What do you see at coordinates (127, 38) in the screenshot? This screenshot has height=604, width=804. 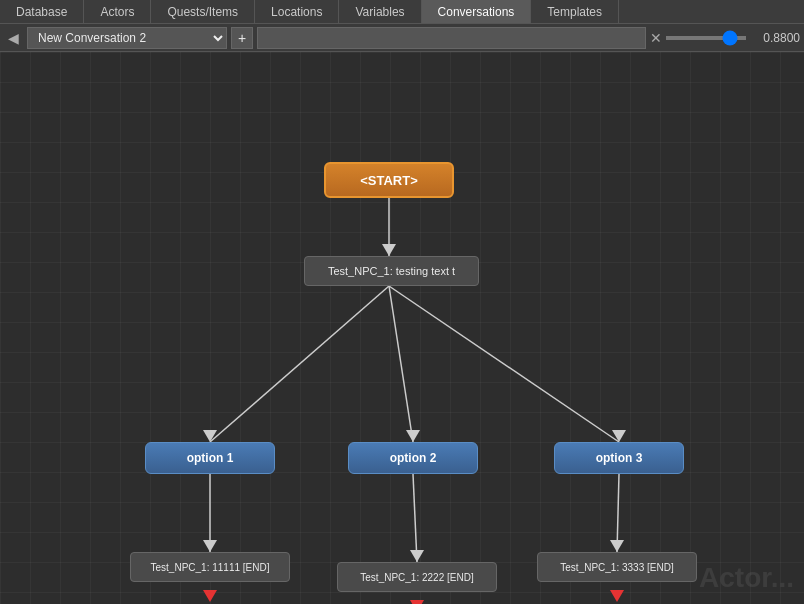 I see `conversation-selector: New Conversation 2` at bounding box center [127, 38].